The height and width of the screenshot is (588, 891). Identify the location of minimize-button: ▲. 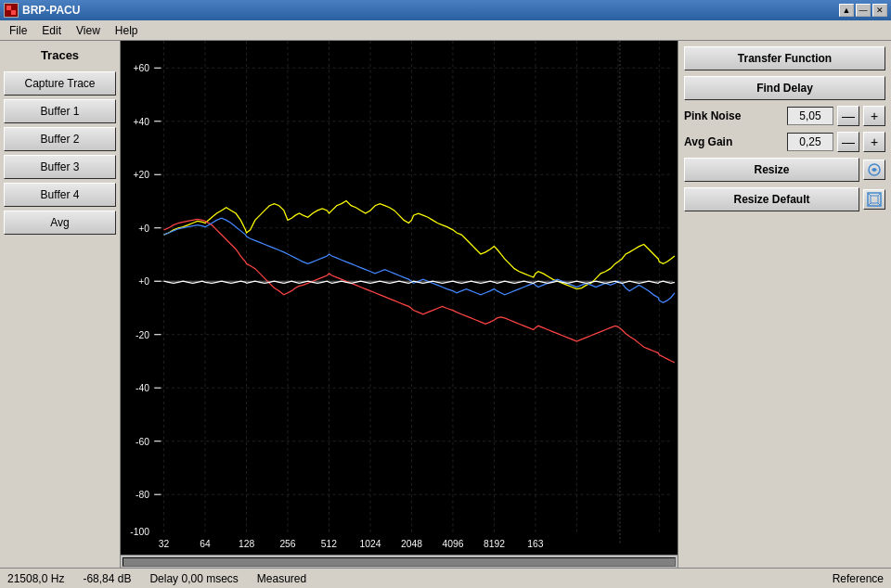
(846, 10).